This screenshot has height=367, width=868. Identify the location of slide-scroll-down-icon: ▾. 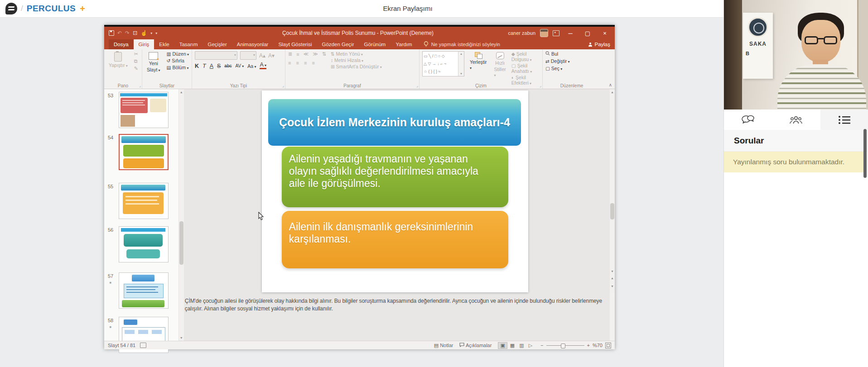
(612, 272).